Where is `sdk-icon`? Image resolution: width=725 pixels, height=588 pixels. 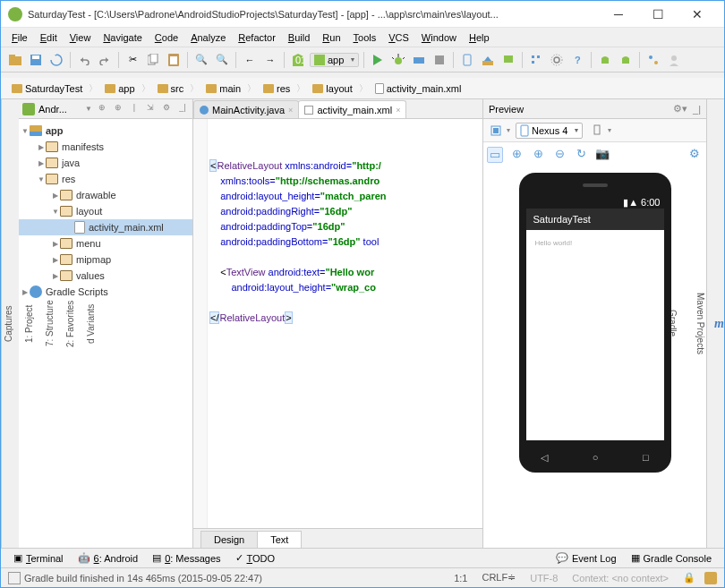 sdk-icon is located at coordinates (488, 60).